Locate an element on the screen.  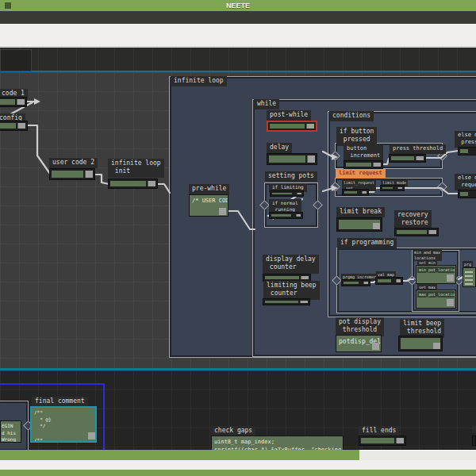
label-if-button-pressed: if button pressed is located at coordinates (357, 136).